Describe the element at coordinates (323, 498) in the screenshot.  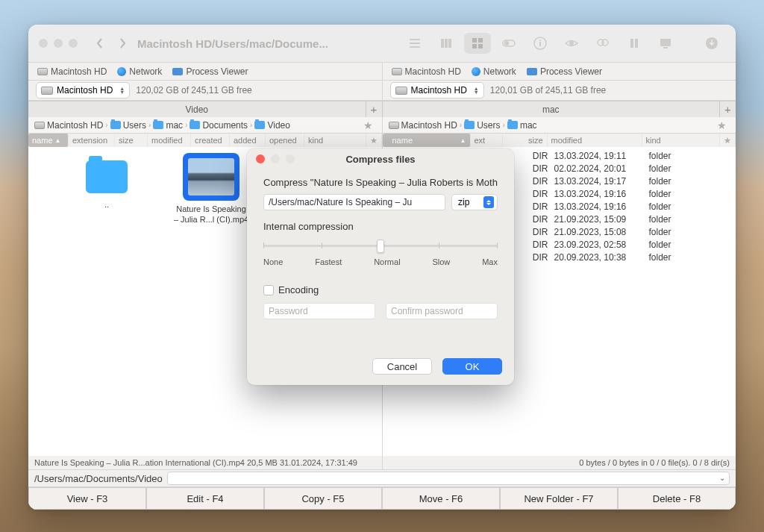
I see `copy-button: Copy - F5` at that location.